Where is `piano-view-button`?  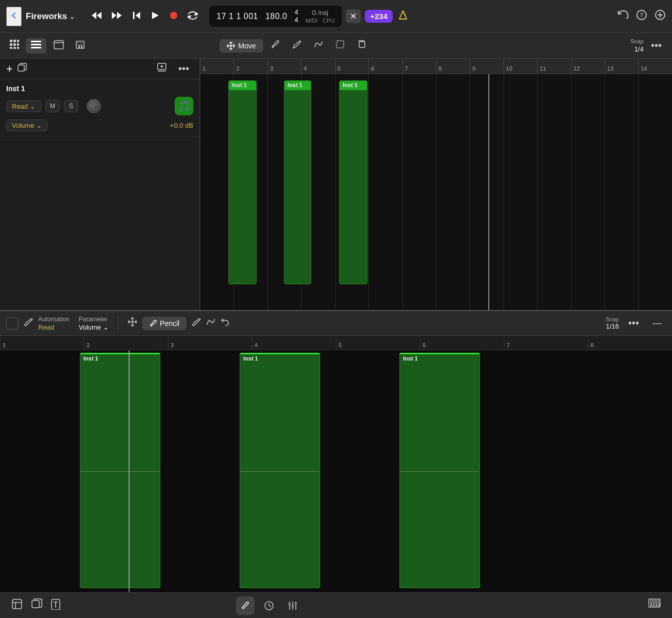 piano-view-button is located at coordinates (80, 46).